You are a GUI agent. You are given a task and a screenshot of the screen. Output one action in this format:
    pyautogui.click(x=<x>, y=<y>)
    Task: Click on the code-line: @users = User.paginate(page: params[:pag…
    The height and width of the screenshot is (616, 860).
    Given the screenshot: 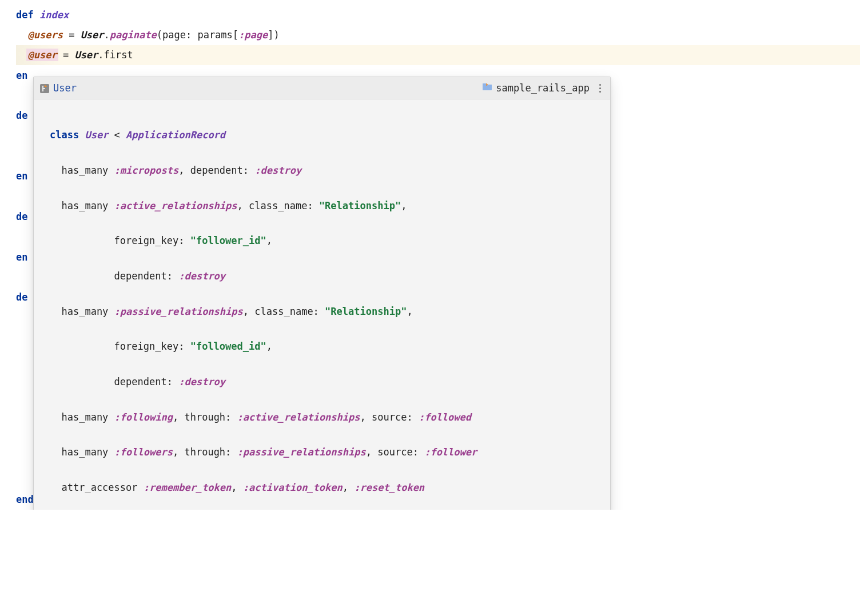 What is the action you would take?
    pyautogui.click(x=438, y=34)
    